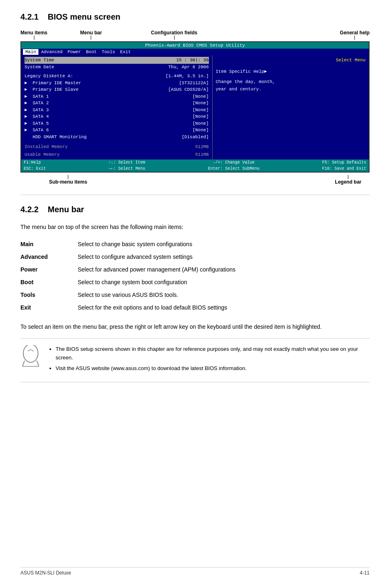 Image resolution: width=390 pixels, height=588 pixels. I want to click on legend-f5: F5: Setup Defaults, so click(344, 163).